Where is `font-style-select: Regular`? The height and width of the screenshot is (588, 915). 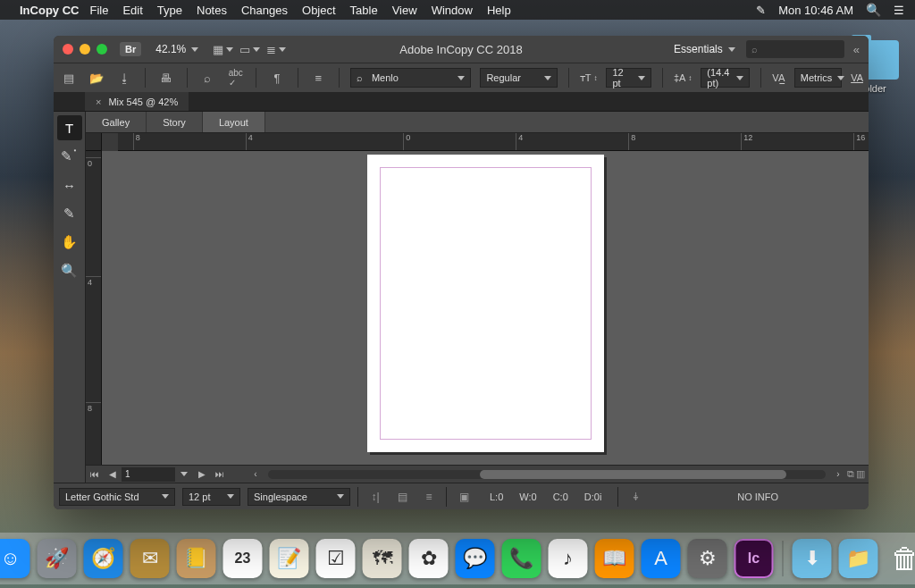 font-style-select: Regular is located at coordinates (518, 78).